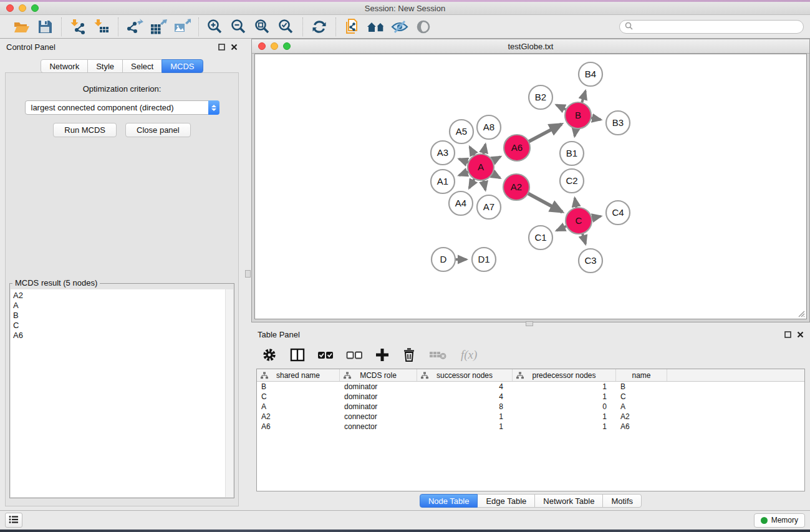 The image size is (810, 532). Describe the element at coordinates (579, 221) in the screenshot. I see `graph-node-C: C` at that location.